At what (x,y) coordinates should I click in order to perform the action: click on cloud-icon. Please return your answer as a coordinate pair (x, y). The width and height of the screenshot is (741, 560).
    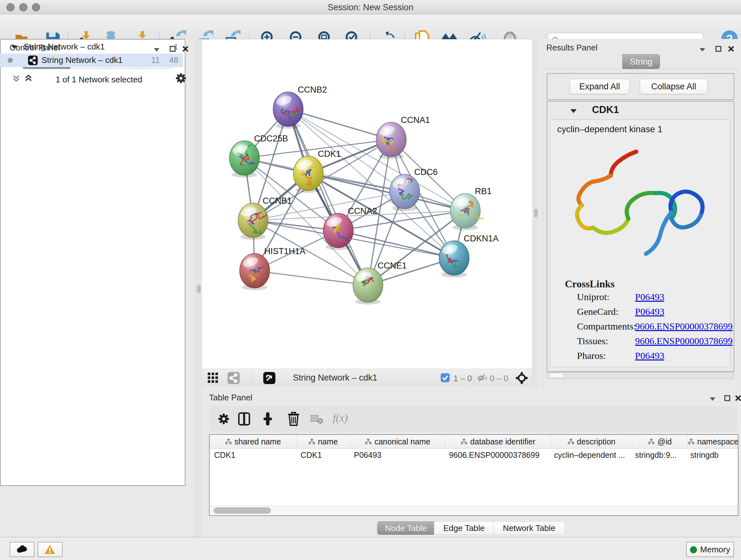
    Looking at the image, I should click on (22, 550).